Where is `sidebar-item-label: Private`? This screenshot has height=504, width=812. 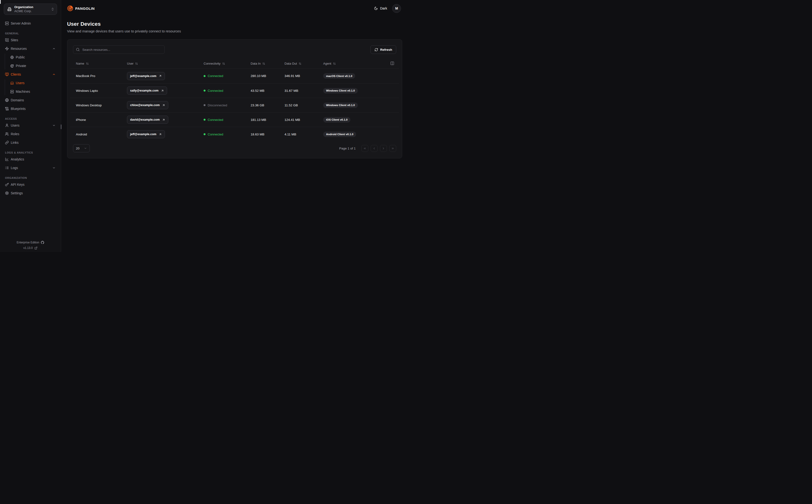
sidebar-item-label: Private is located at coordinates (21, 66).